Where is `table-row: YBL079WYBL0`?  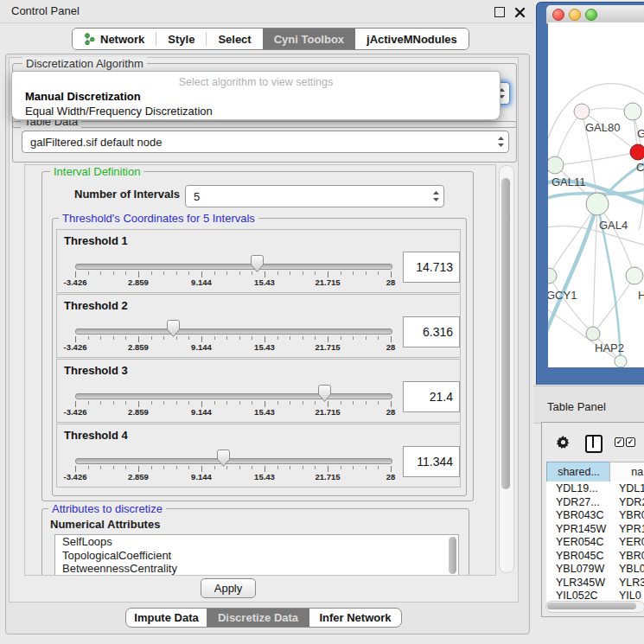
table-row: YBL079WYBL0 is located at coordinates (595, 569).